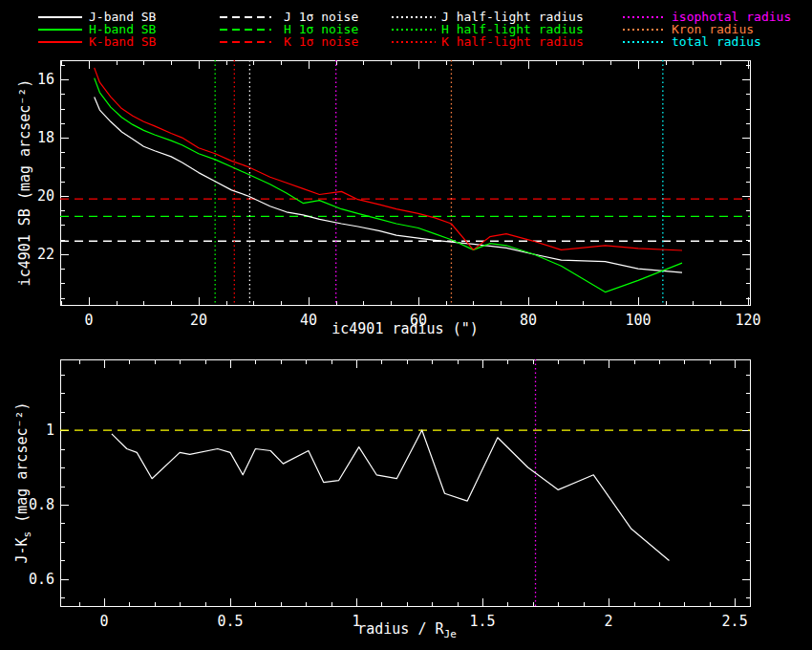 Image resolution: width=812 pixels, height=650 pixels. What do you see at coordinates (644, 42) in the screenshot?
I see `total-radius-line-sample` at bounding box center [644, 42].